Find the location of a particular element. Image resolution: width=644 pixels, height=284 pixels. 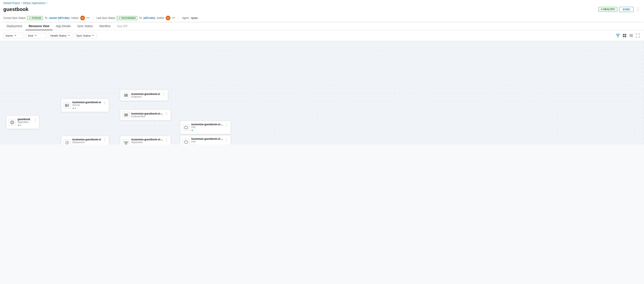

author-label-2: Author is located at coordinates (160, 18).